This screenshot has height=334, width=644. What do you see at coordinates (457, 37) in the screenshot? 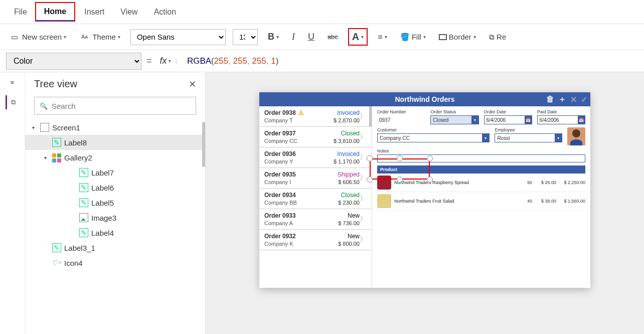
I see `border-button: Border▾` at bounding box center [457, 37].